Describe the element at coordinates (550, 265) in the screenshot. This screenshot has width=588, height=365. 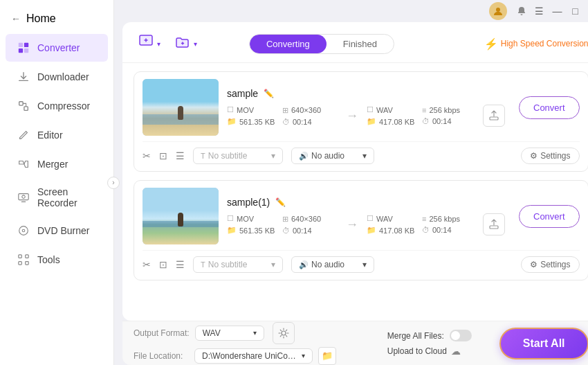
I see `settings-button-1: ⚙ Settings` at that location.